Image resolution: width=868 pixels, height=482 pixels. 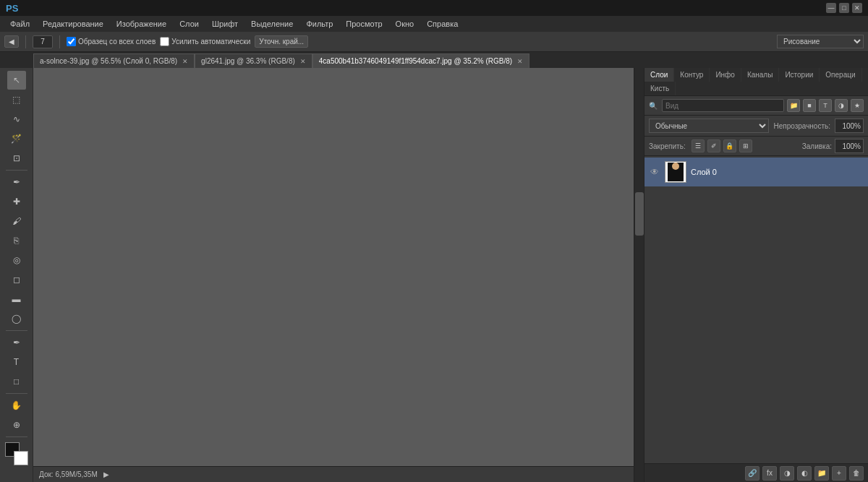 What do you see at coordinates (17, 139) in the screenshot?
I see `quick-select-tool: 🪄` at bounding box center [17, 139].